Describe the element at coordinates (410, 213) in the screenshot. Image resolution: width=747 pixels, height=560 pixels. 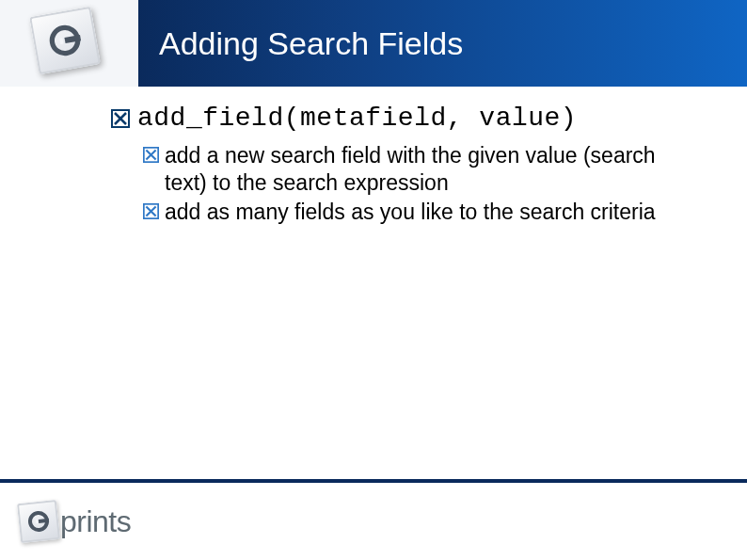
I see `sub-bullet-text: add as many fields as you like to the se…` at that location.